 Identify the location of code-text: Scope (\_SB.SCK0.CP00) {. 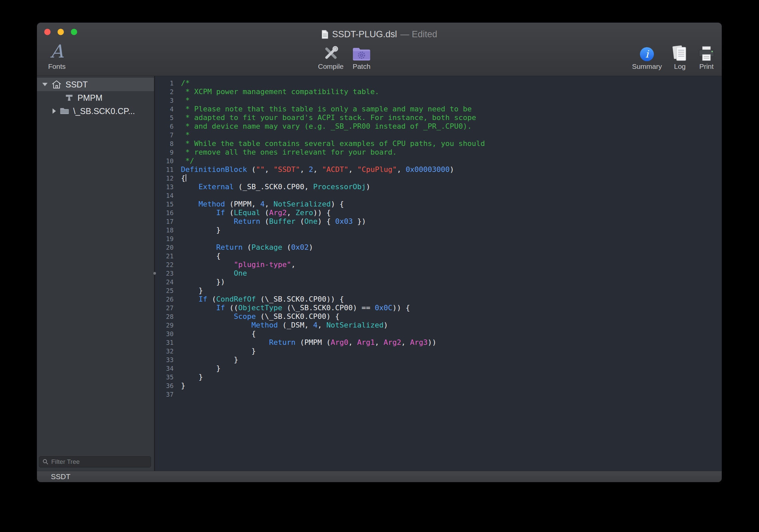
(260, 317).